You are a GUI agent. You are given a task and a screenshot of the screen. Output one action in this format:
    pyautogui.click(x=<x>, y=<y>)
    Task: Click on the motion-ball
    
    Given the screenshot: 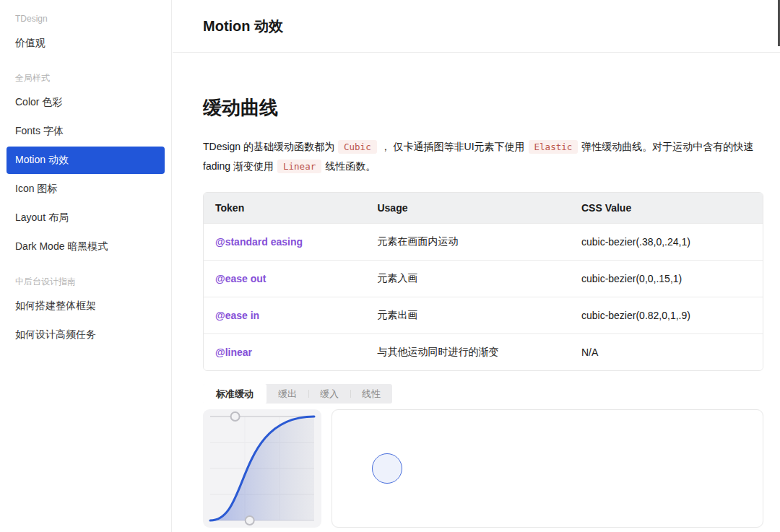 What is the action you would take?
    pyautogui.click(x=387, y=468)
    